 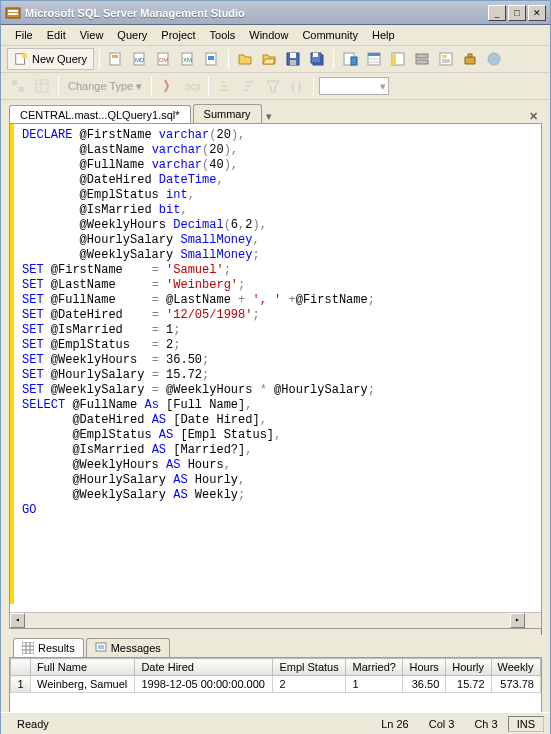 What do you see at coordinates (28, 648) in the screenshot?
I see `results-grid-icon` at bounding box center [28, 648].